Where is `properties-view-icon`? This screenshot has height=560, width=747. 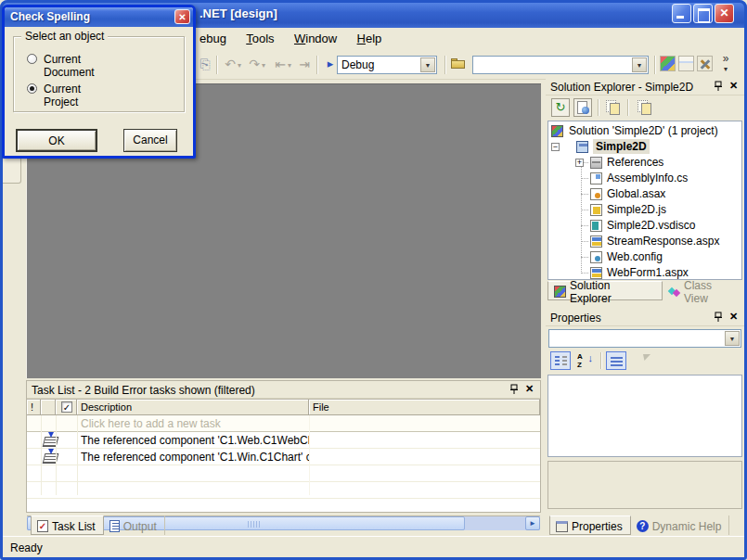
properties-view-icon is located at coordinates (616, 361).